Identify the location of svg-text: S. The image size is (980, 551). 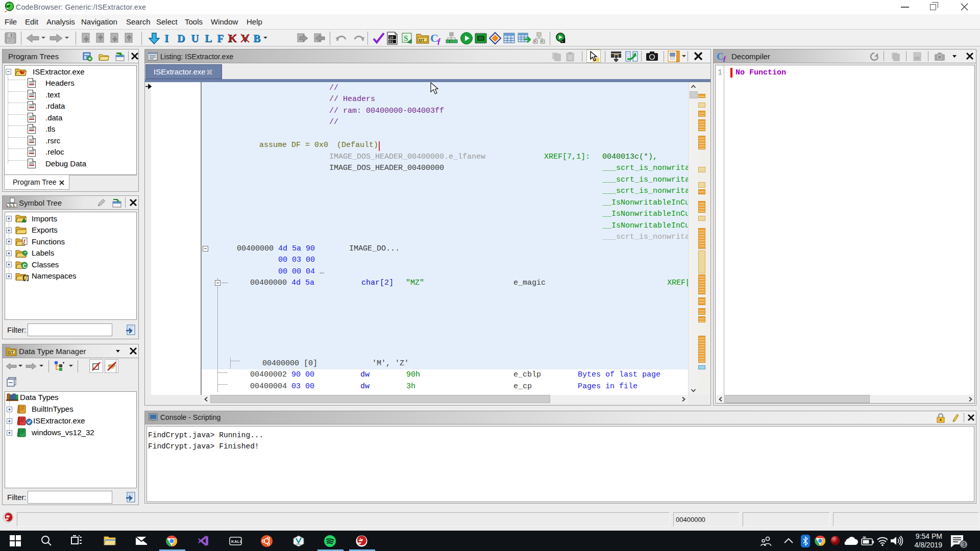
(406, 38).